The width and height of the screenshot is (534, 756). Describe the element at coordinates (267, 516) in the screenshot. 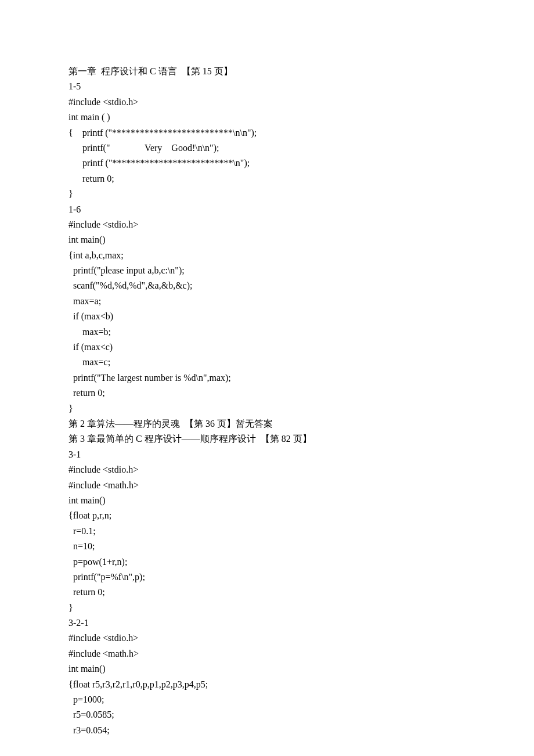

I see `code-line: {float p,r,n;` at that location.